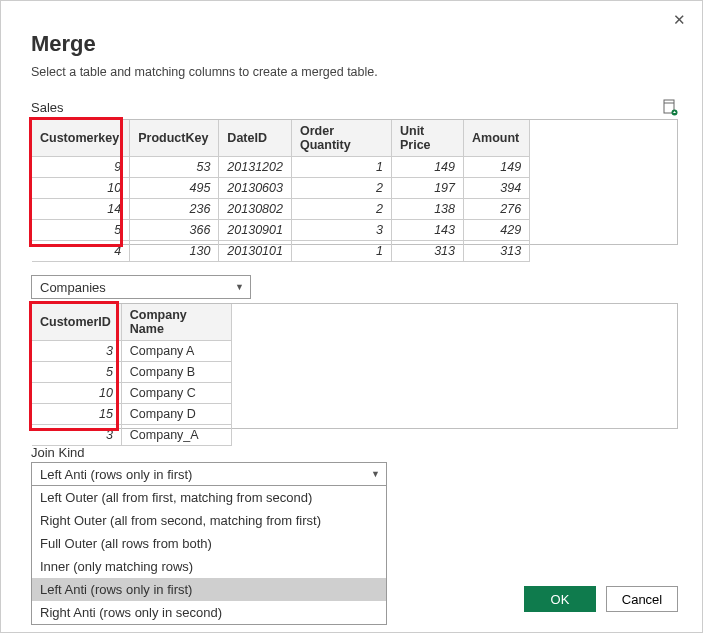 The height and width of the screenshot is (633, 703). I want to click on cell: 197, so click(427, 188).